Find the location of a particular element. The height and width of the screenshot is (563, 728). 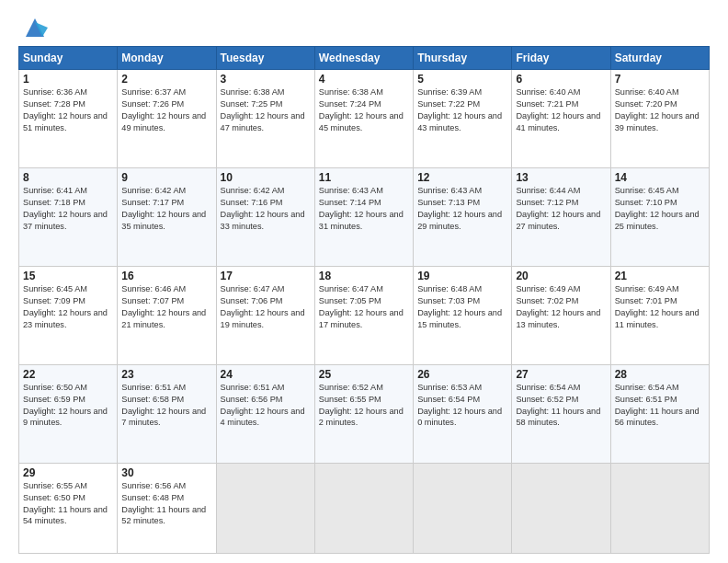

calendar-cell: 8 Sunrise: 6:41 AMSunset: 7:18 PMDayligh… is located at coordinates (68, 217).